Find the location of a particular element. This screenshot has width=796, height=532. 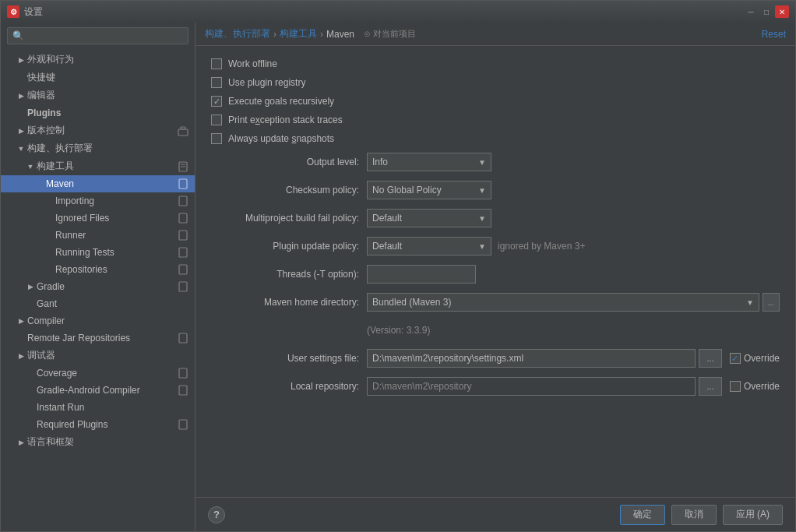

local-repo-override: Override is located at coordinates (755, 386).